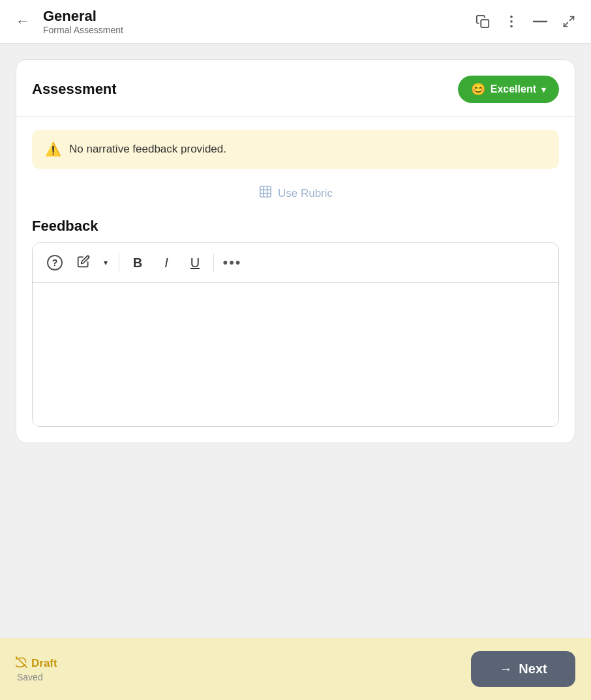 This screenshot has height=700, width=591. I want to click on draft-label: Draft, so click(44, 664).